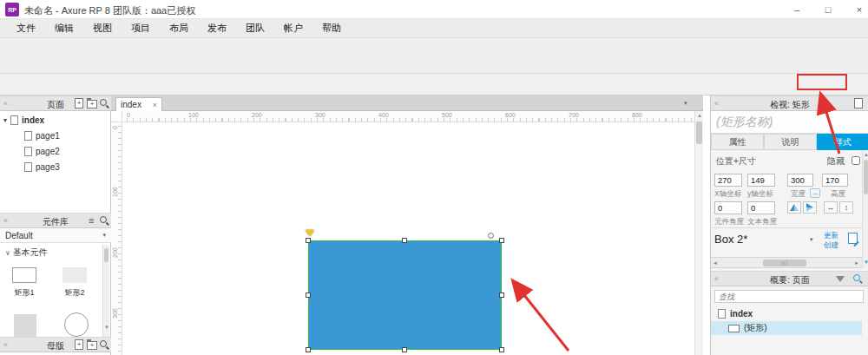  I want to click on add-folder-icon: +, so click(92, 104).